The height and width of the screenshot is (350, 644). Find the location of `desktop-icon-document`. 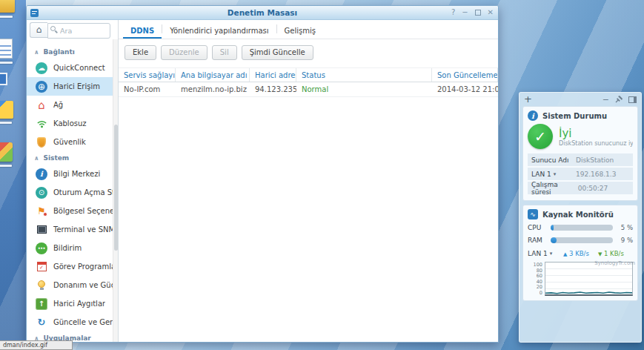

desktop-icon-document is located at coordinates (6, 51).